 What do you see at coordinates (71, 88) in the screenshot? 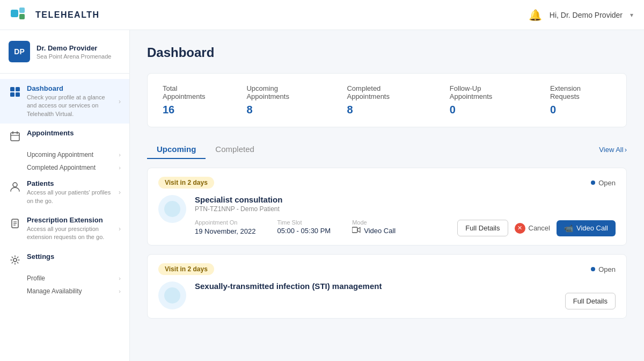
I see `dashboard-label: Dashboard` at bounding box center [71, 88].